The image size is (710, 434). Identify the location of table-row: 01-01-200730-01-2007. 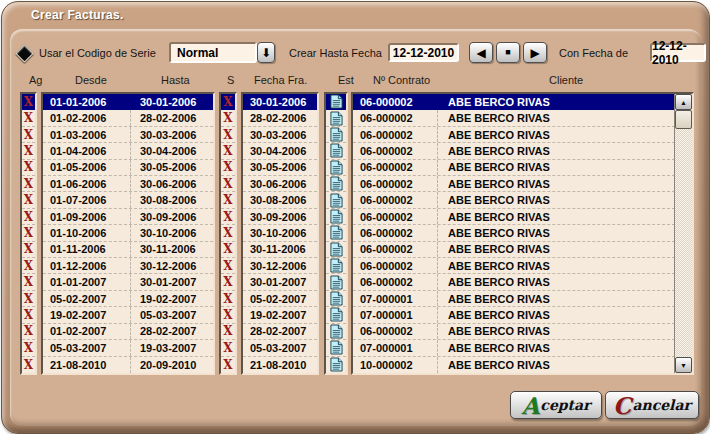
(128, 282).